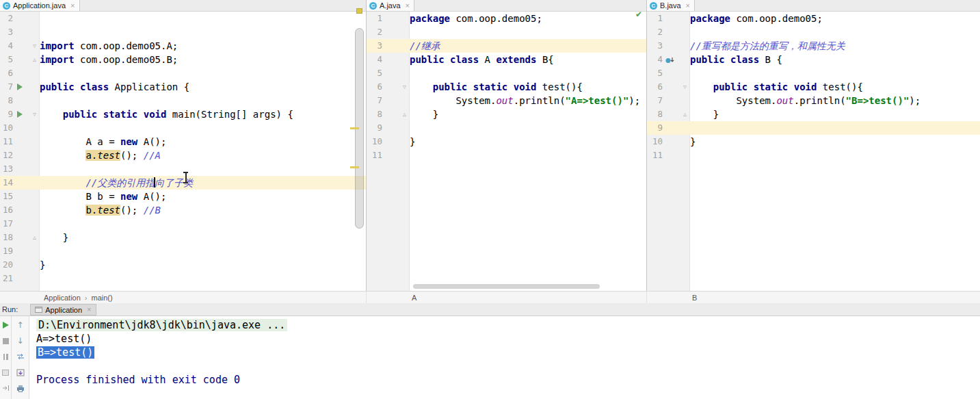  I want to click on console-line: A=>test(), so click(508, 339).